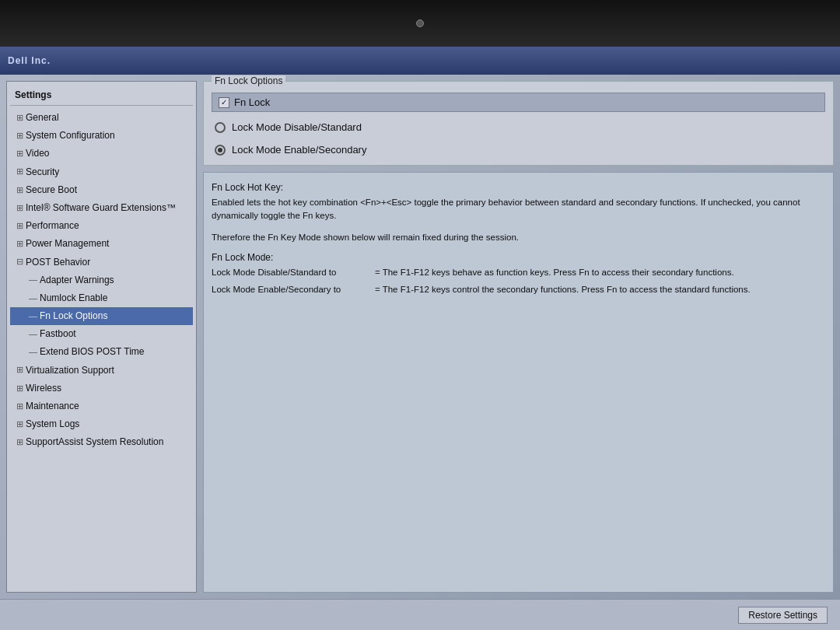  I want to click on sidebar-item-virtualization-support: ⊞Virtualization Support, so click(101, 370).